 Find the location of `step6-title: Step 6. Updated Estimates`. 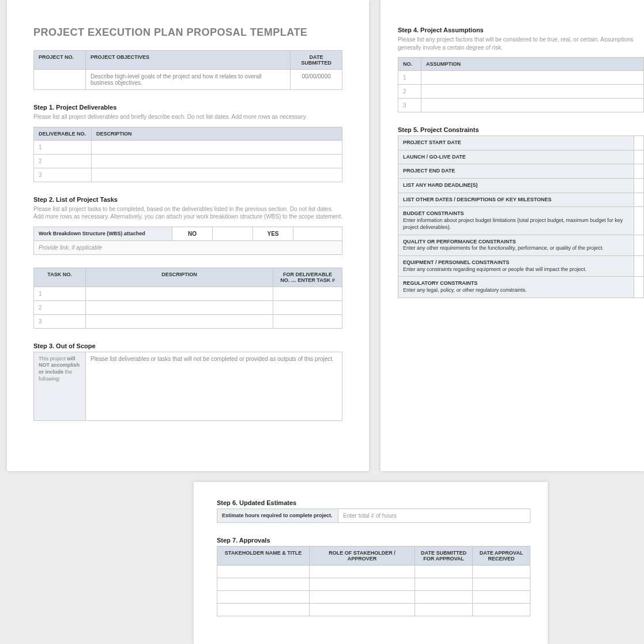

step6-title: Step 6. Updated Estimates is located at coordinates (374, 503).